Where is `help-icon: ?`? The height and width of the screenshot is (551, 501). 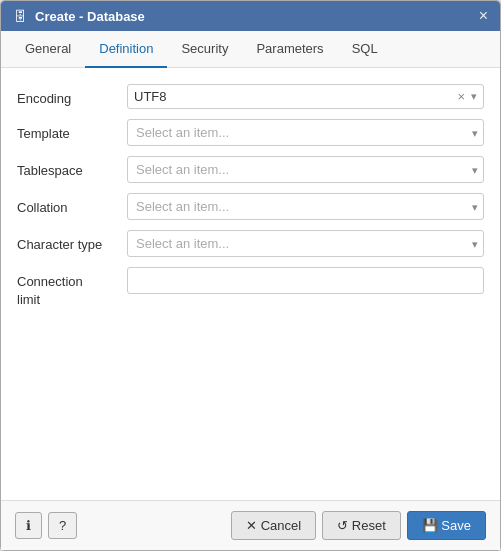
help-icon: ? is located at coordinates (62, 526).